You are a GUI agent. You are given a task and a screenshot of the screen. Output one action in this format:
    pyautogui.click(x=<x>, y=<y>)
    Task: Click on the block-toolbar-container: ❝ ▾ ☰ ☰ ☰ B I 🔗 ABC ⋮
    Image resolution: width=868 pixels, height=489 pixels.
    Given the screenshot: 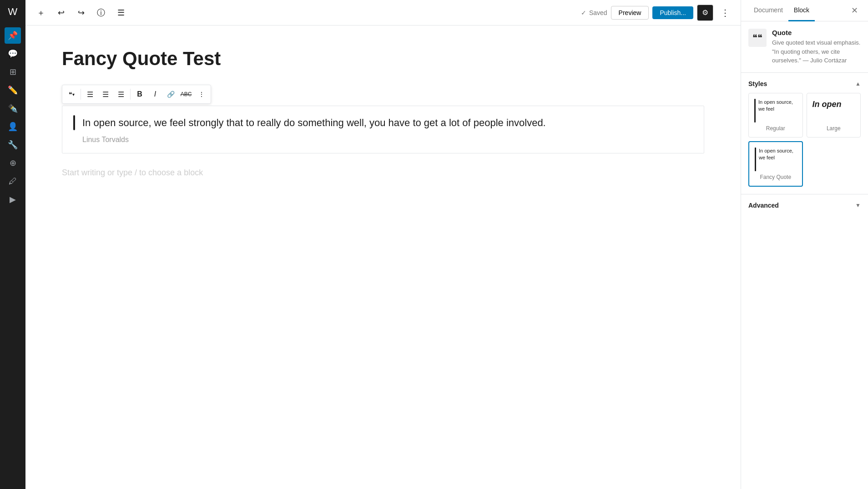 What is the action you would take?
    pyautogui.click(x=383, y=94)
    